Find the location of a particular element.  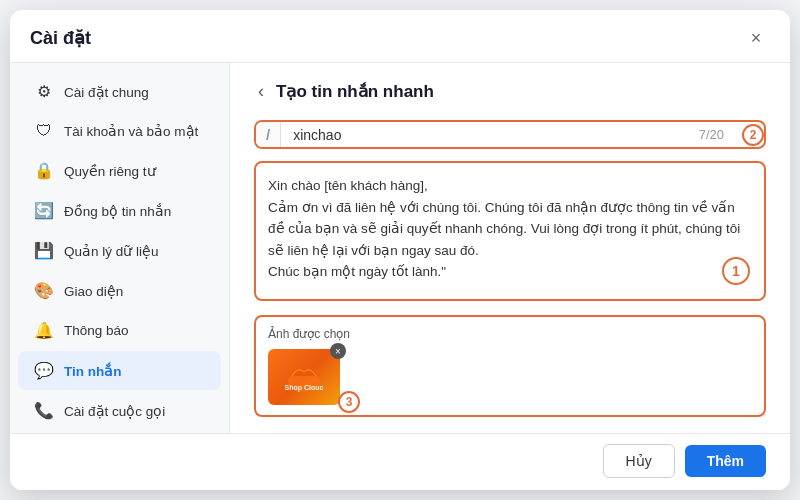

sidebar-label-general: Cài đặt chung is located at coordinates (106, 92).